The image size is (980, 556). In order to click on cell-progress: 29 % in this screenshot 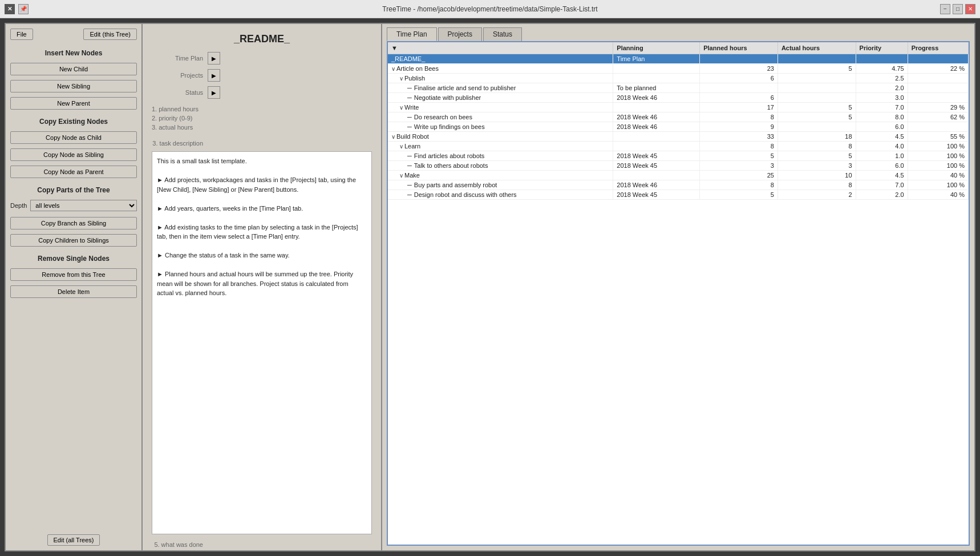, I will do `click(938, 107)`.